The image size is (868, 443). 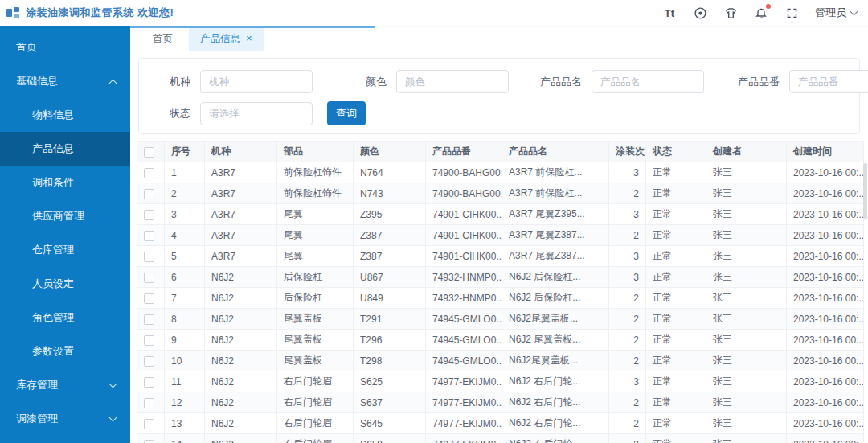 What do you see at coordinates (65, 183) in the screenshot?
I see `sidebar-item-调和条件: 调和条件` at bounding box center [65, 183].